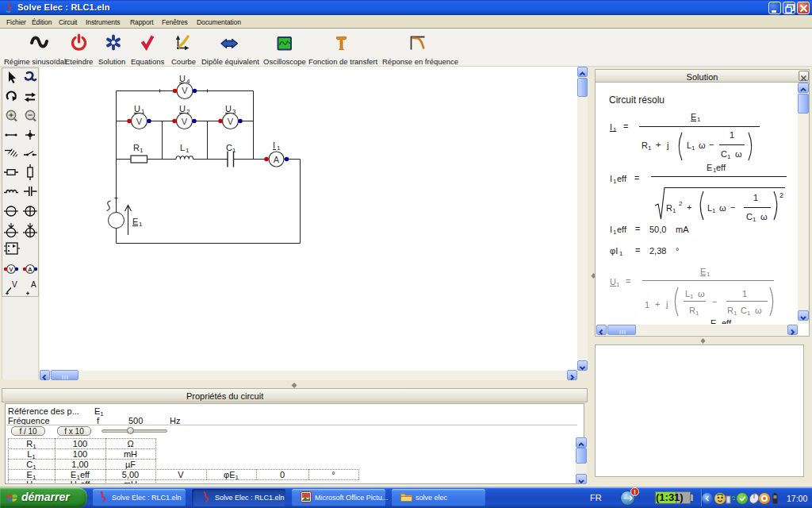 The image size is (812, 508). I want to click on svg-text: 50,0, so click(658, 229).